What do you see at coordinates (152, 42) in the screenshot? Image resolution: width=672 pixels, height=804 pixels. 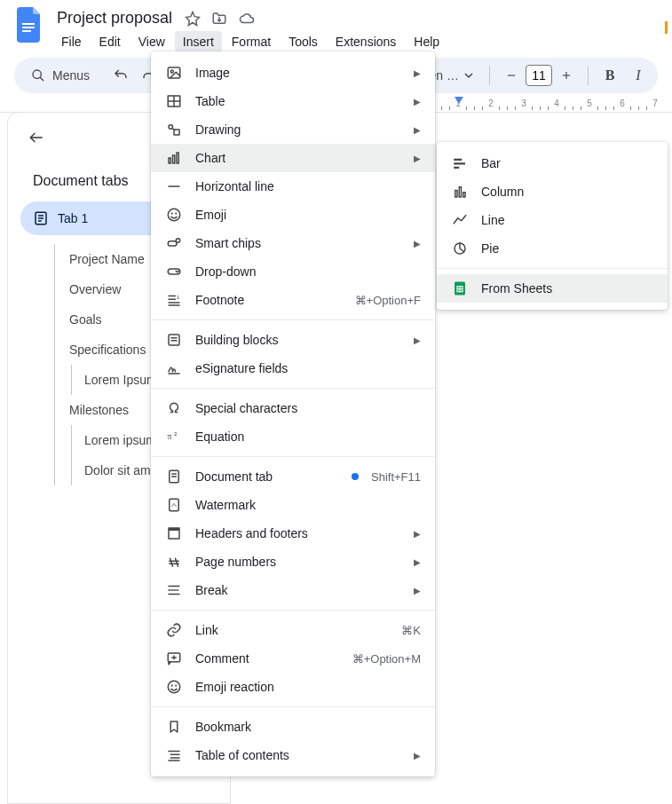 I see `menu-view: View` at bounding box center [152, 42].